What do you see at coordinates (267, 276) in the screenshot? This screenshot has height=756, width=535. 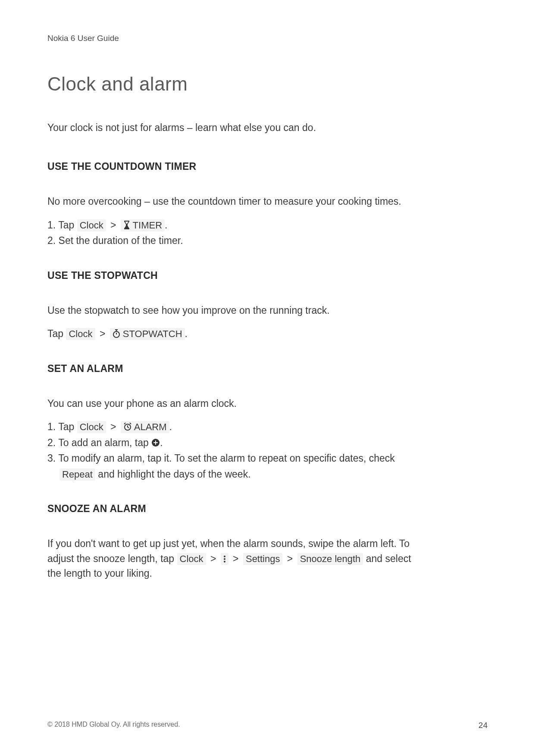 I see `section-heading-stopwatch: USE THE STOPWATCH` at bounding box center [267, 276].